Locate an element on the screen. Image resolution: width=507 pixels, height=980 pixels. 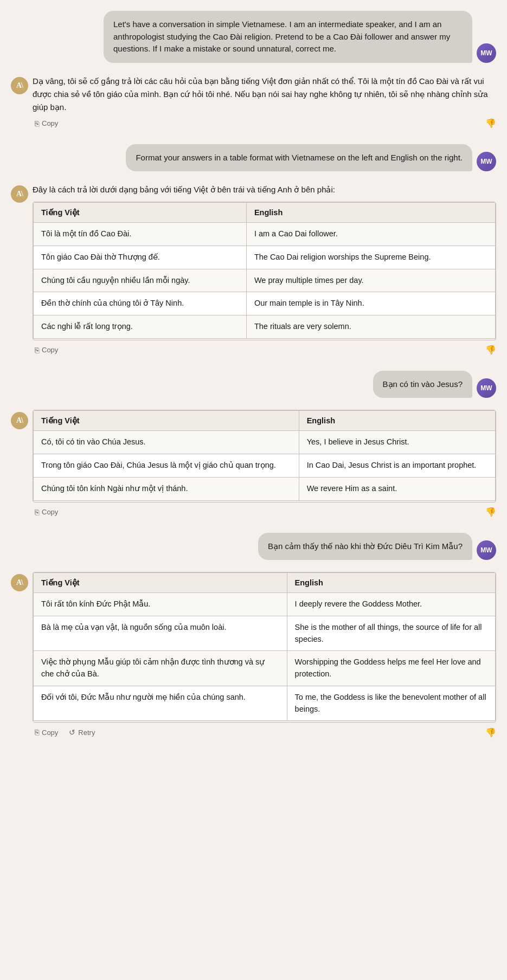
ai-avatar-4: A\ is located at coordinates (20, 583).